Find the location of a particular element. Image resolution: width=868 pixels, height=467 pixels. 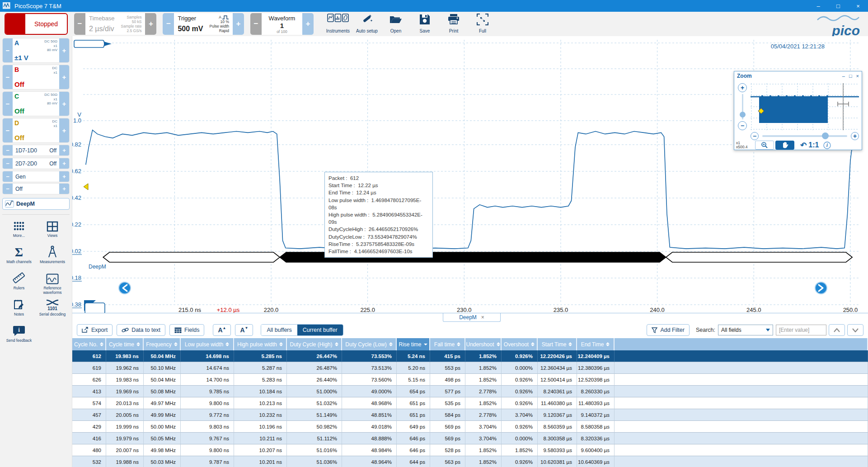

tool-notes: Notes is located at coordinates (19, 310).